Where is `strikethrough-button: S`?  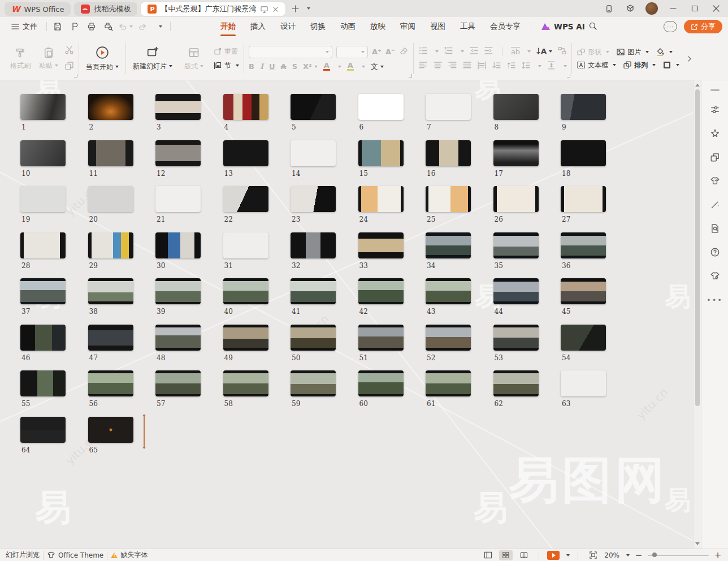 strikethrough-button: S is located at coordinates (295, 67).